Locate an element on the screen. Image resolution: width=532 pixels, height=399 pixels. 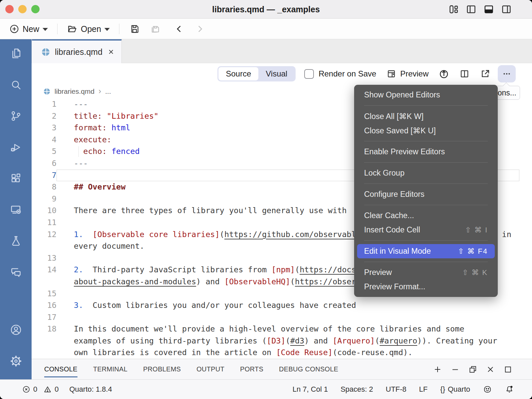
menu-item-lock-group: Lock Group is located at coordinates (426, 173).